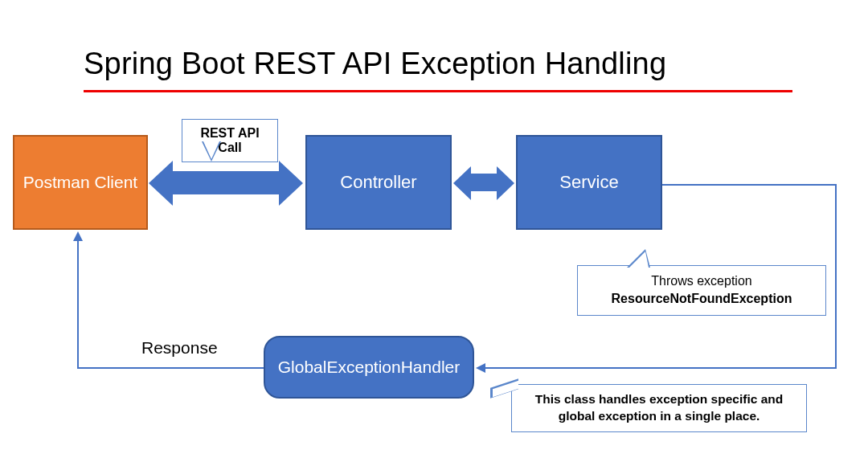 The width and height of the screenshot is (868, 462). Describe the element at coordinates (702, 291) in the screenshot. I see `throws-exception-callout: Throws exception ResourceNotFoundExcepti…` at that location.